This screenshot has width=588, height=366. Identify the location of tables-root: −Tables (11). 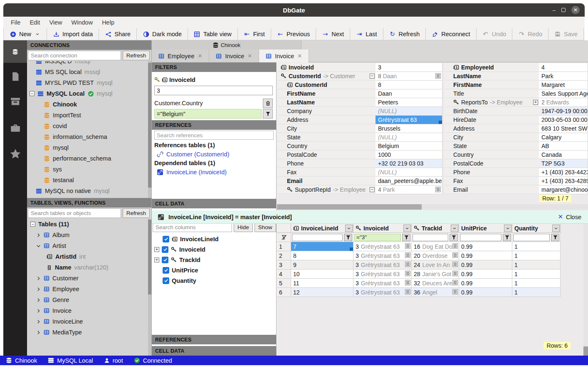
(89, 224).